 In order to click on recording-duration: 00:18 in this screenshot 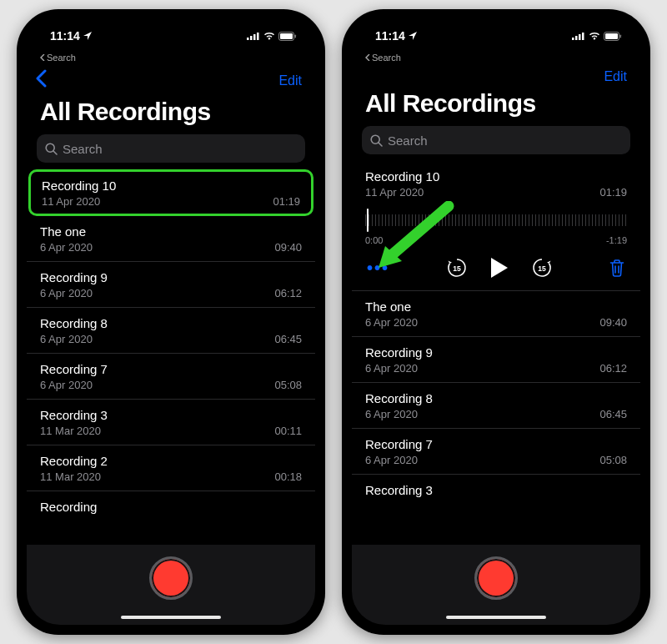, I will do `click(288, 477)`.